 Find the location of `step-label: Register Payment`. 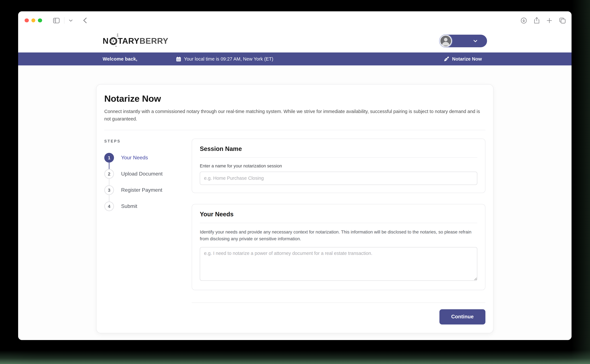

step-label: Register Payment is located at coordinates (142, 190).